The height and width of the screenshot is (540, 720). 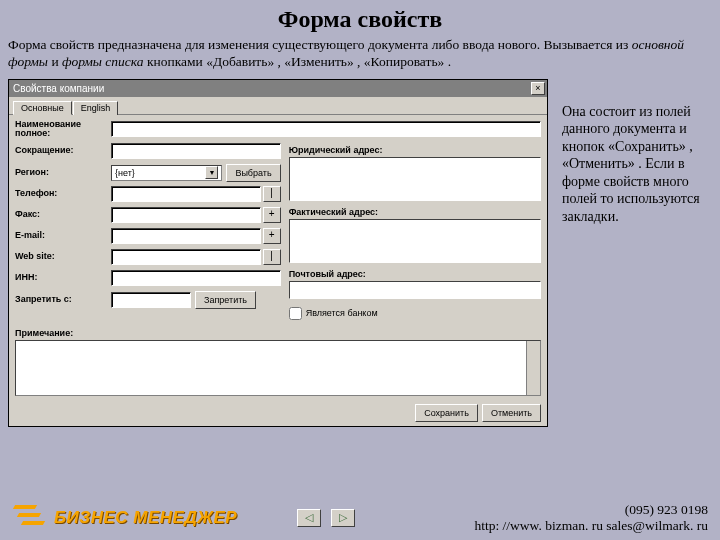 I want to click on next-slide-button: ▷, so click(x=343, y=518).